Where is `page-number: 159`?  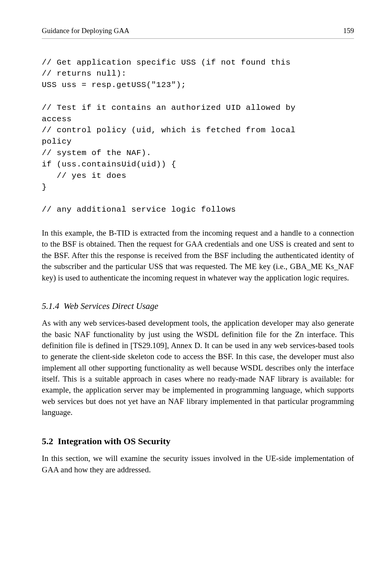
page-number: 159 is located at coordinates (349, 31).